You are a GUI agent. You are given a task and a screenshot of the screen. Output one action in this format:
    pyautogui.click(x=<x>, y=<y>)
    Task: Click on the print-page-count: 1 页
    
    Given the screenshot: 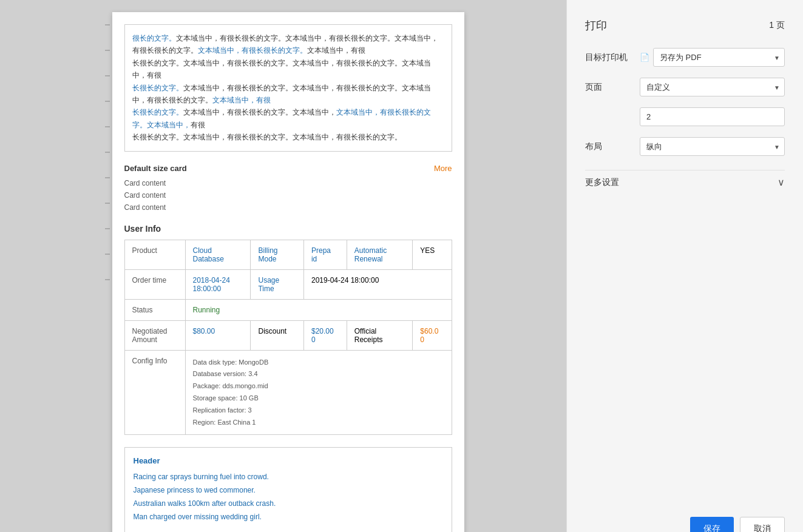 What is the action you would take?
    pyautogui.click(x=777, y=25)
    